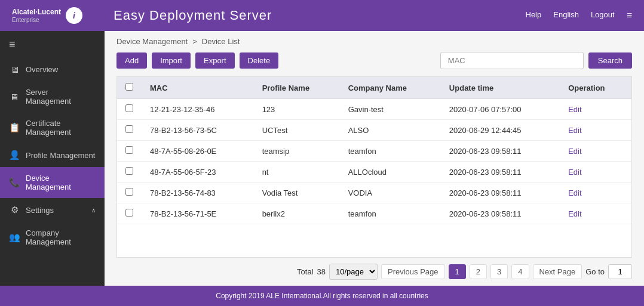 The image size is (644, 306). Describe the element at coordinates (39, 210) in the screenshot. I see `sidebar-label-settings: Settings` at that location.